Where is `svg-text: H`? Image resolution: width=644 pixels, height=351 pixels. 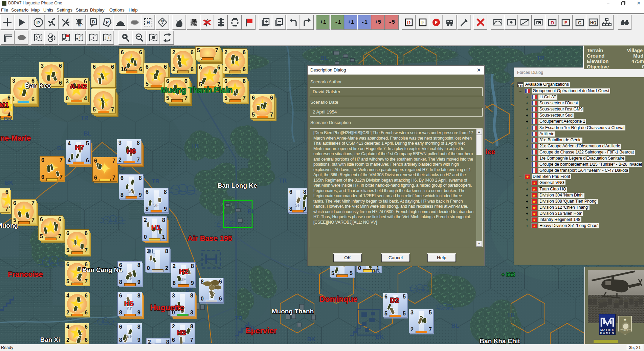 svg-text: H is located at coordinates (148, 22).